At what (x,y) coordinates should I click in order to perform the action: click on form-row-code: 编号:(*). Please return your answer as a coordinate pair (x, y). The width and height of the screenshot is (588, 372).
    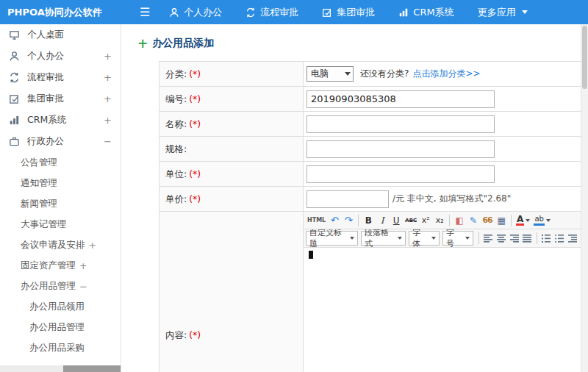
    Looking at the image, I should click on (370, 99).